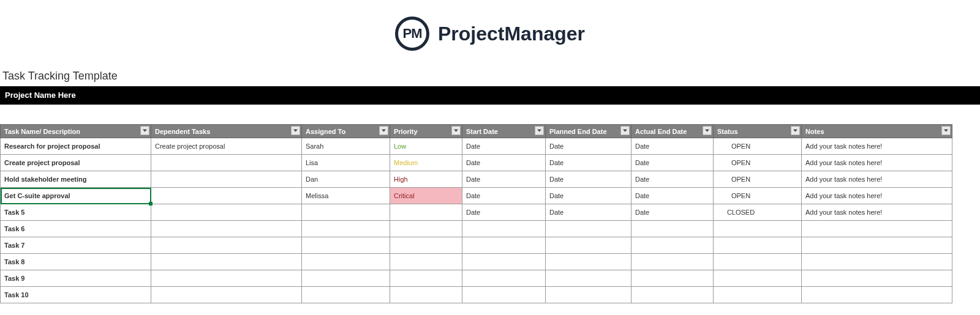  I want to click on cell-assigned: Lisa, so click(346, 163).